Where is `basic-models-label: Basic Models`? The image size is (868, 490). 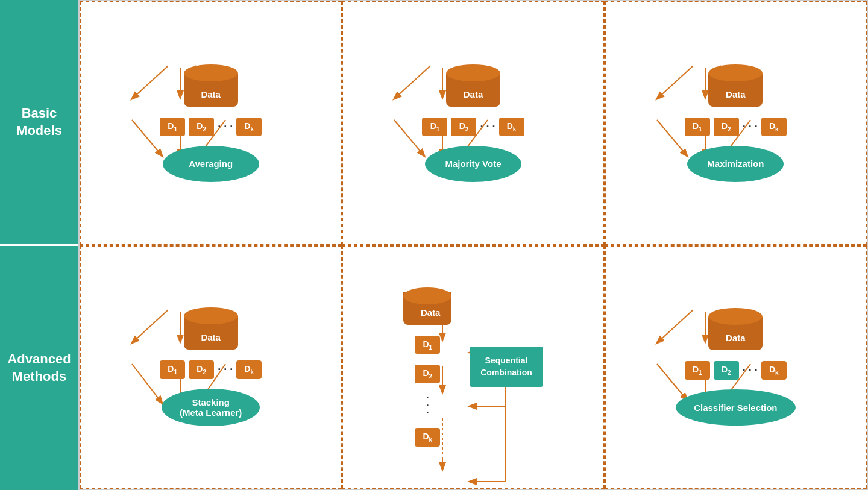 basic-models-label: Basic Models is located at coordinates (39, 122).